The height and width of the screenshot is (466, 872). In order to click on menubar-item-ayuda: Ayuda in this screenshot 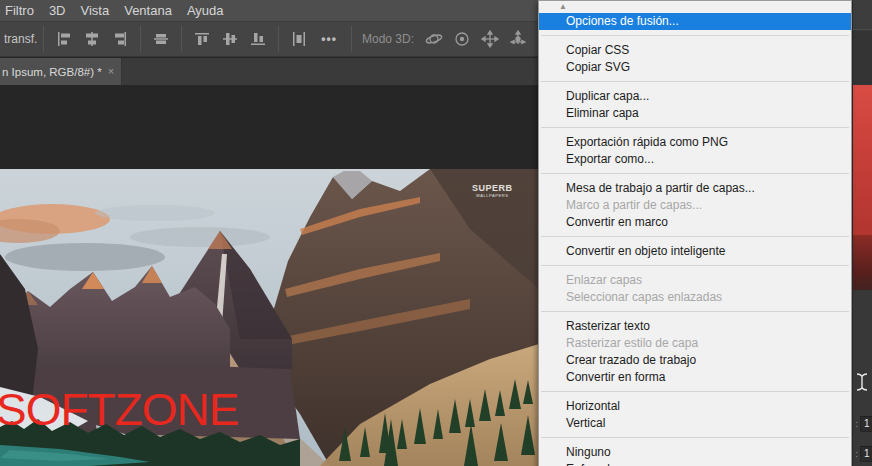, I will do `click(206, 10)`.